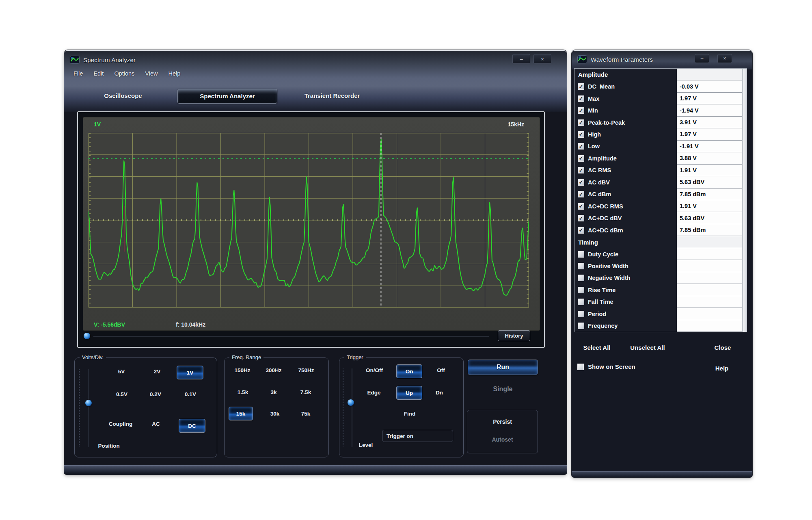 The height and width of the screenshot is (520, 812). What do you see at coordinates (351, 403) in the screenshot?
I see `level-slider-thumb` at bounding box center [351, 403].